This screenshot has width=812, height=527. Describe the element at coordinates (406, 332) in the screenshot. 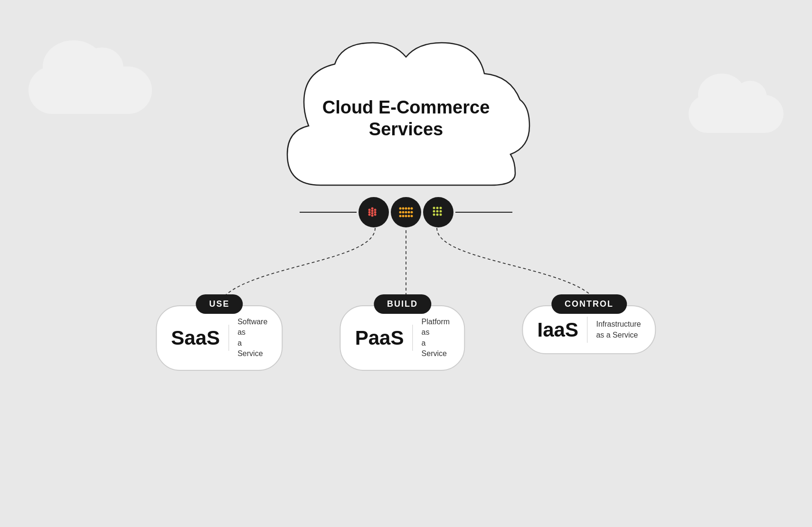

I see `service-cards: USE SaaS Software as a Service BUILD Paa…` at that location.